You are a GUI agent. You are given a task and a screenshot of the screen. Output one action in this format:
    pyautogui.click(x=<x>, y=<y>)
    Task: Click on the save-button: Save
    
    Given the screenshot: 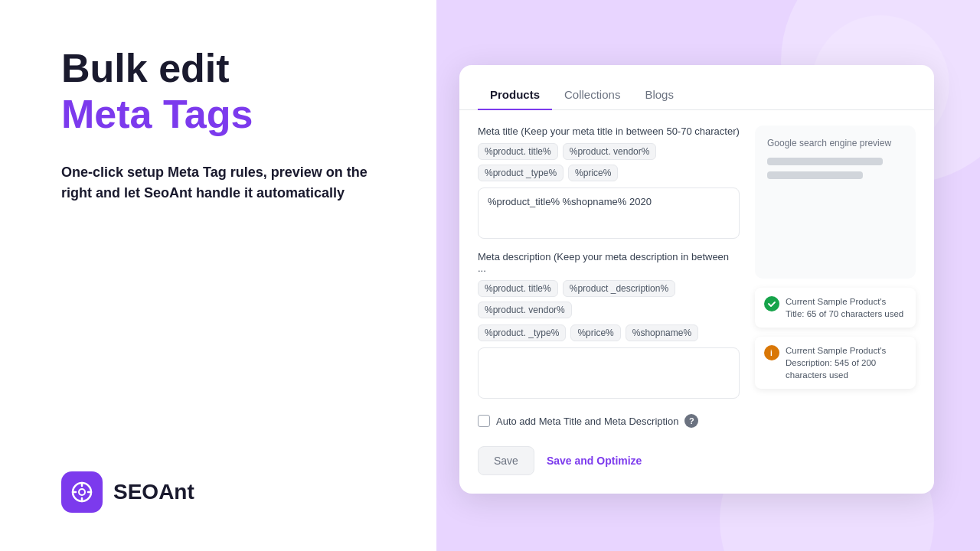 What is the action you would take?
    pyautogui.click(x=506, y=461)
    